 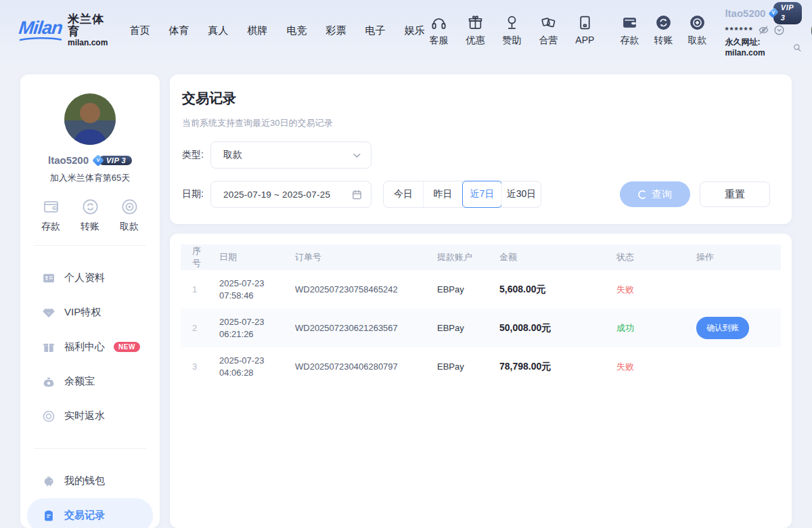 What do you see at coordinates (548, 30) in the screenshot?
I see `partnership-button: 合营` at bounding box center [548, 30].